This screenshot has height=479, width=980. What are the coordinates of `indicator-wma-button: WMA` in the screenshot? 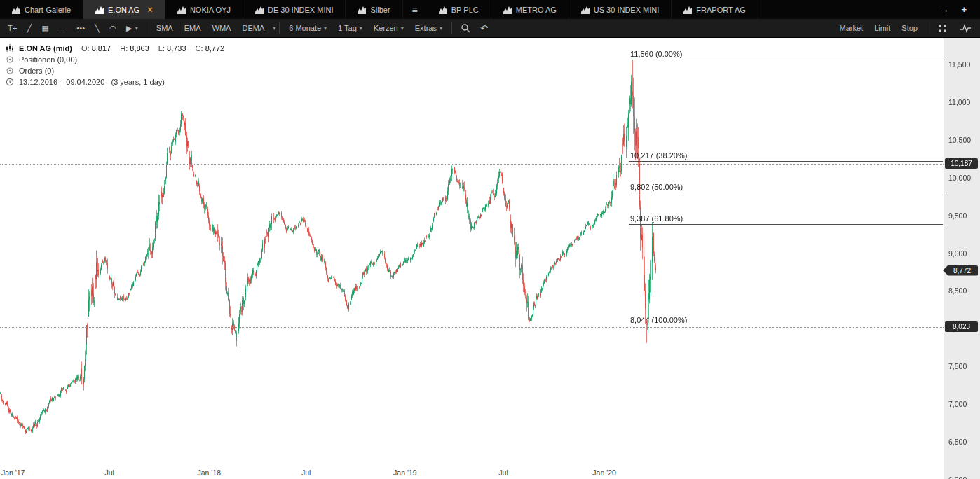 It's located at (222, 28).